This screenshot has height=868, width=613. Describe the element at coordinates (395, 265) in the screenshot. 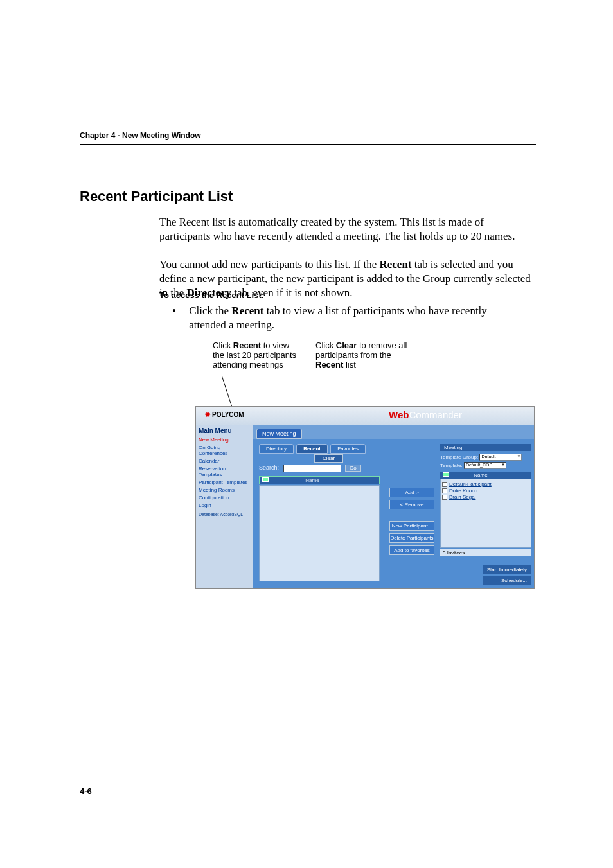

I see `paragraph-2-bold-recent: Recent` at that location.